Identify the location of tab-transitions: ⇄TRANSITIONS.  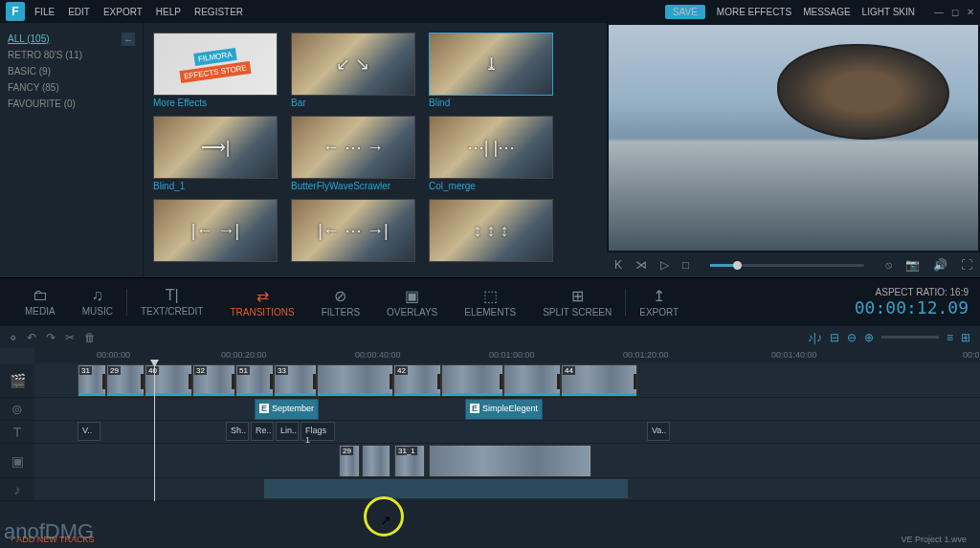
(262, 302).